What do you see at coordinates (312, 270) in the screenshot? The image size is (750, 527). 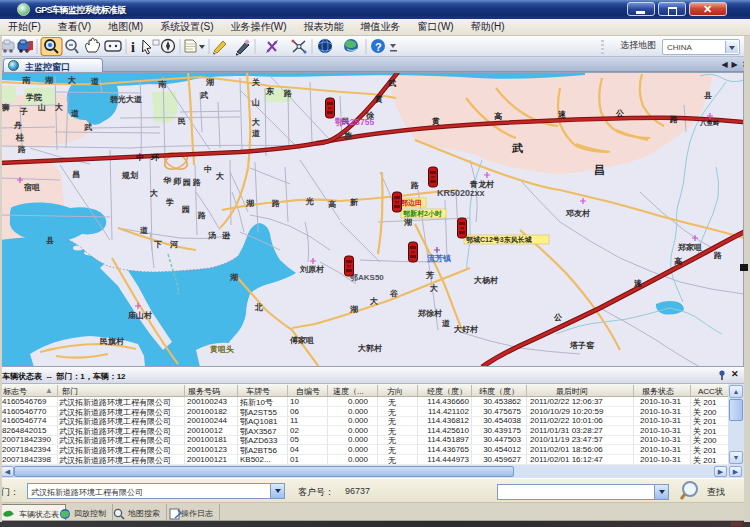 I see `svg-text: 刘原村` at bounding box center [312, 270].